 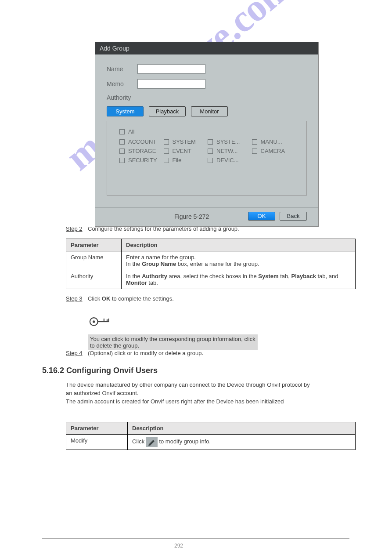 What do you see at coordinates (167, 112) in the screenshot?
I see `tab-playback: Playback` at bounding box center [167, 112].